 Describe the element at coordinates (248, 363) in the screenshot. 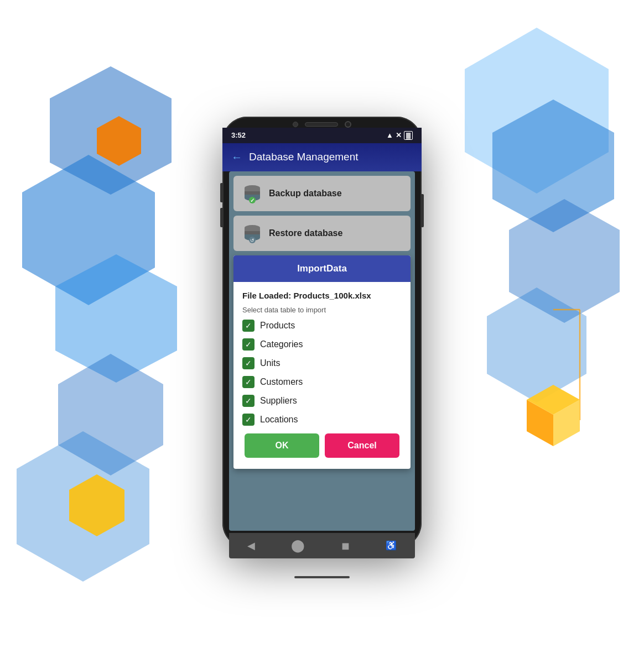

I see `checkbox-units-icon: ✓` at that location.